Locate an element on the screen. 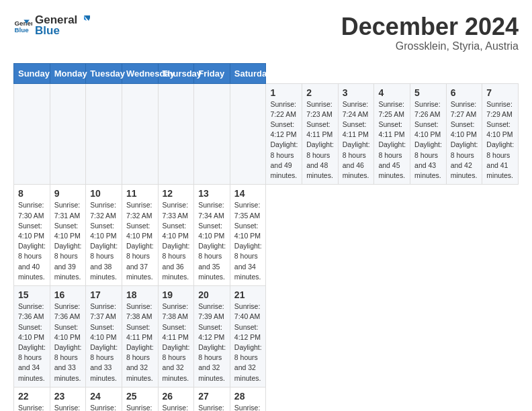 The height and width of the screenshot is (411, 532). svg-text: Blue is located at coordinates (21, 30).